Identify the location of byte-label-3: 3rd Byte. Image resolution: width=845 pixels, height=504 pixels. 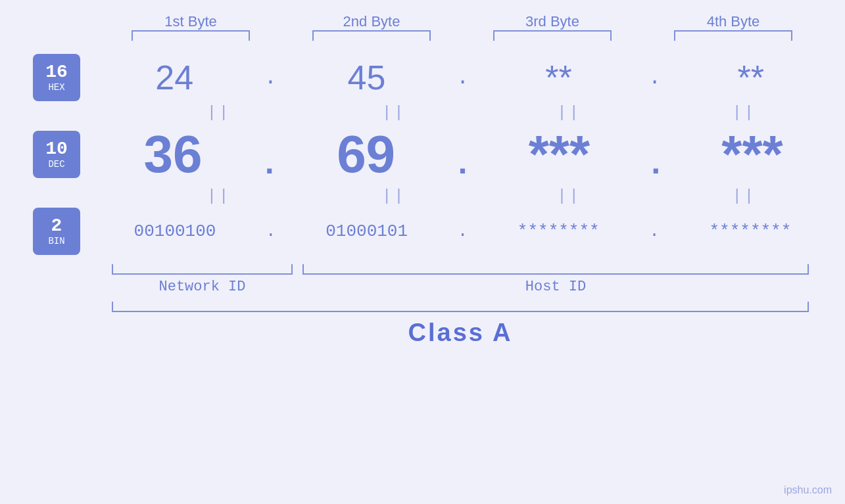
(552, 22).